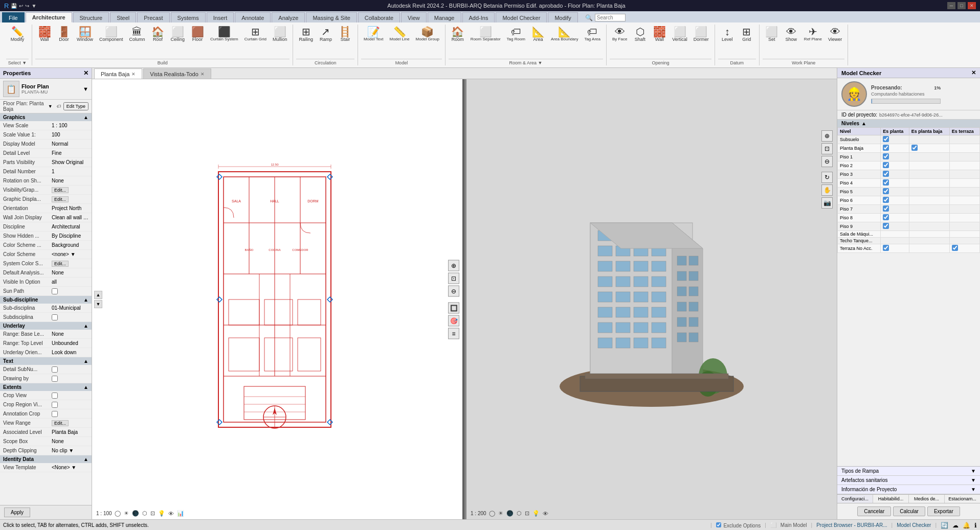  What do you see at coordinates (112, 34) in the screenshot?
I see `component-btn: ⬜ Component` at bounding box center [112, 34].